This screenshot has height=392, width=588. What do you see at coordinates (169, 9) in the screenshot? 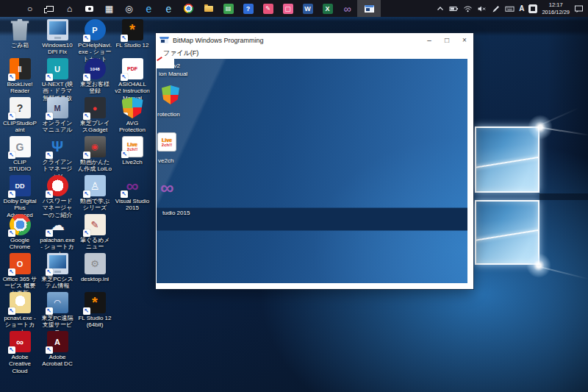
I see `taskbar-internet-explorer: e` at bounding box center [169, 9].